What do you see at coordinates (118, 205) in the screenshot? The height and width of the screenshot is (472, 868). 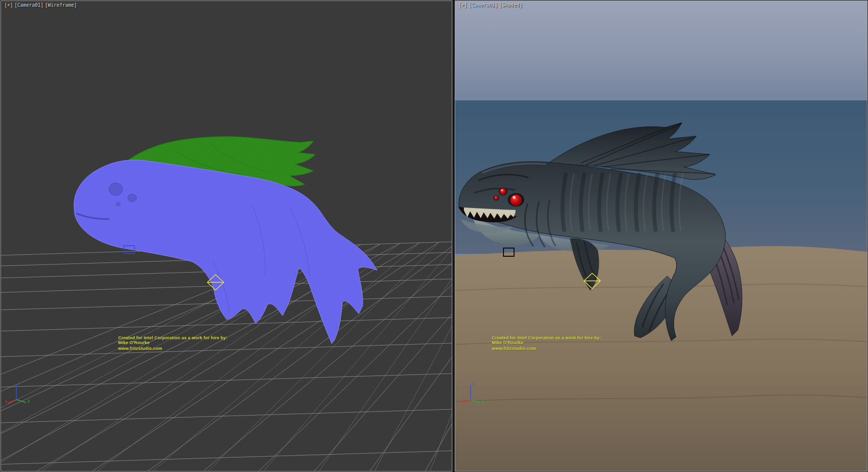 I see `fish-nostril-spot` at bounding box center [118, 205].